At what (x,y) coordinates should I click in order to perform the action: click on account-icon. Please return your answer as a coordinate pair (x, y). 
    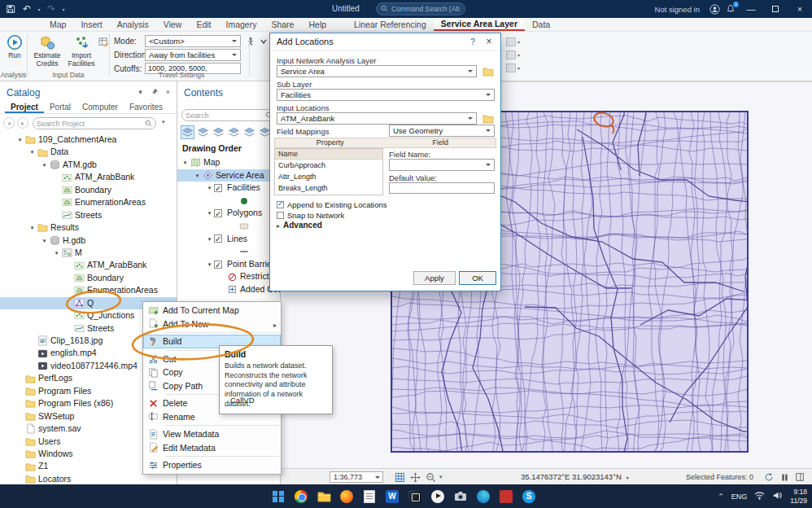
    Looking at the image, I should click on (714, 9).